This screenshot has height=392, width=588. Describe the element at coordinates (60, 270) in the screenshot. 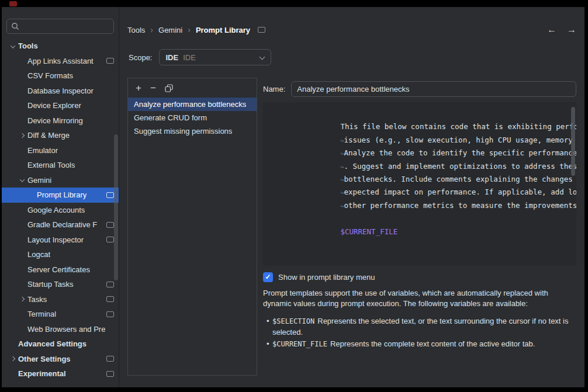

I see `settings-tree-item: Server Certificates` at that location.